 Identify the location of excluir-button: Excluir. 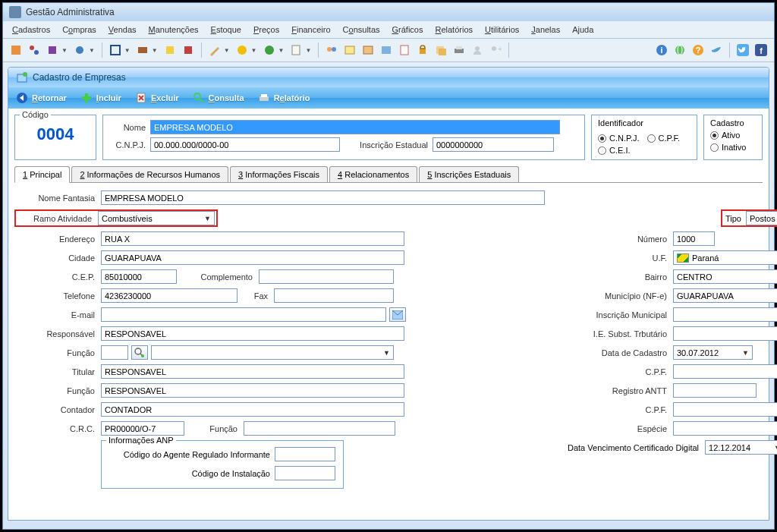
(157, 98).